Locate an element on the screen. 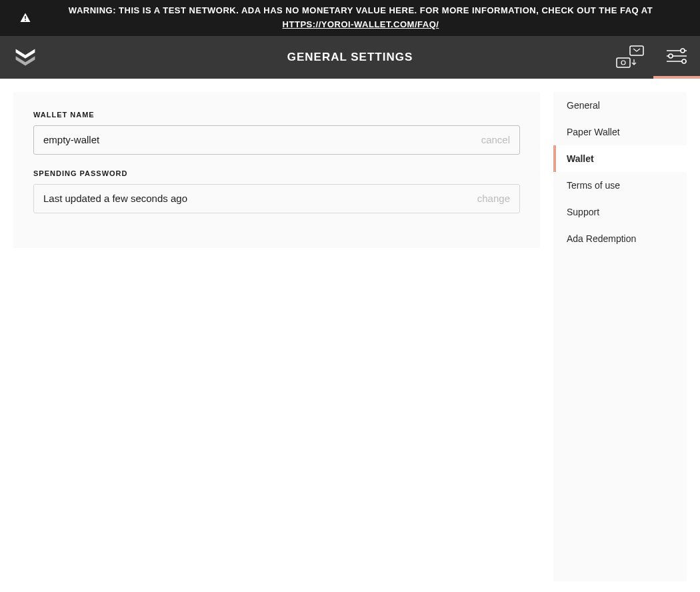 This screenshot has width=700, height=592. yoroi-logo-icon is located at coordinates (25, 57).